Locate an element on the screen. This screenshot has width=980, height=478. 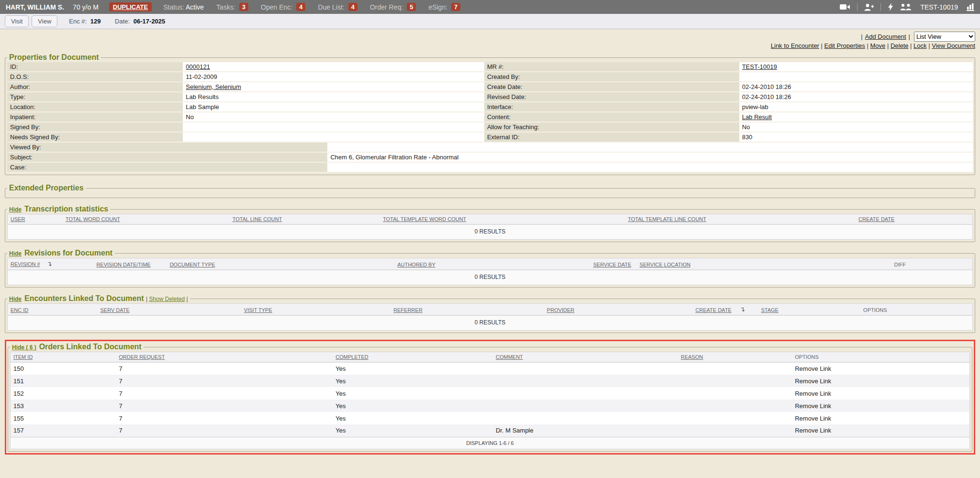
col-total-template-line-count: TOTAL TEMPLATE LINE COUNT is located at coordinates (667, 219).